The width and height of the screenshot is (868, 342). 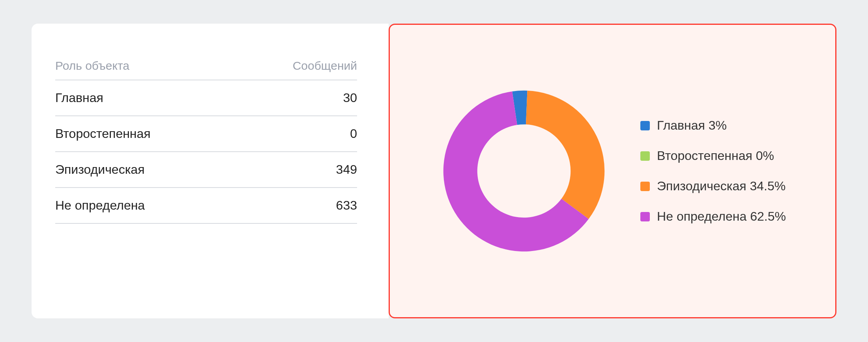 What do you see at coordinates (206, 169) in the screenshot?
I see `table-row: Эпизодическая 349` at bounding box center [206, 169].